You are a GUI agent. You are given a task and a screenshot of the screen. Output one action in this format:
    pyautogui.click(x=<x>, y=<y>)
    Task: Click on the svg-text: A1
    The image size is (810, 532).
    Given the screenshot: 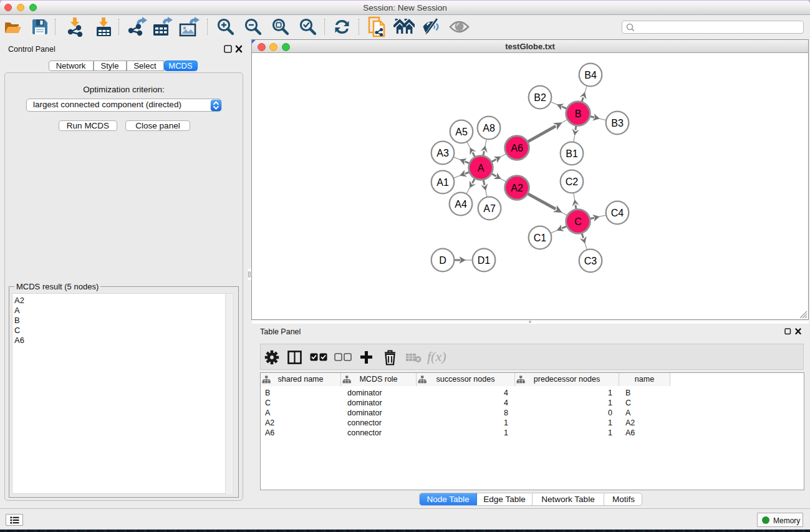 What is the action you would take?
    pyautogui.click(x=443, y=182)
    